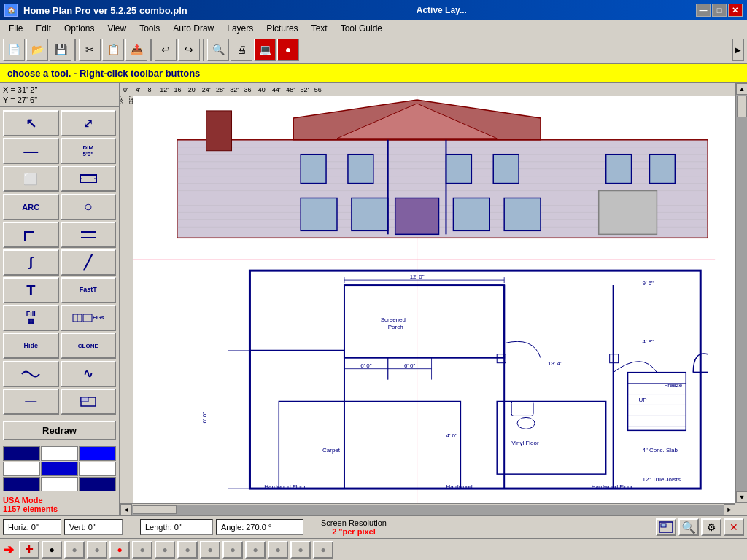 The height and width of the screenshot is (560, 747). Describe the element at coordinates (282, 28) in the screenshot. I see `menu-item-pictures: Pictures` at that location.